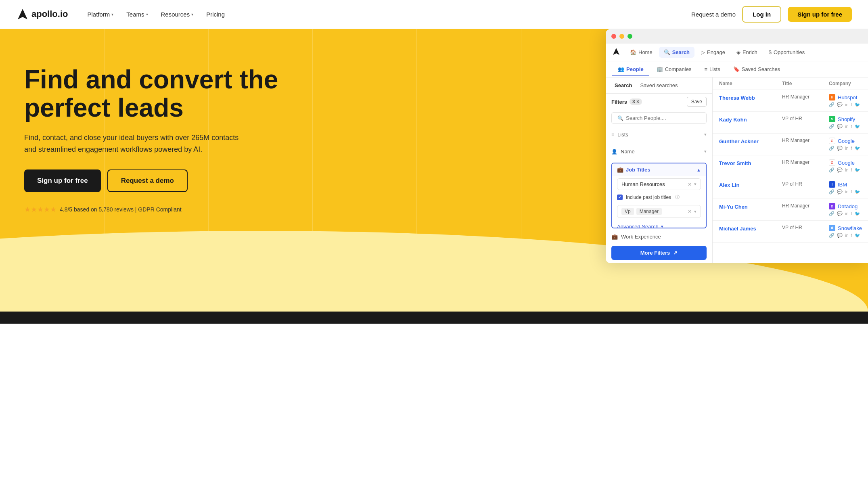 The image size is (868, 500). Describe the element at coordinates (735, 163) in the screenshot. I see `person-link-3: Trevor Smith` at that location.